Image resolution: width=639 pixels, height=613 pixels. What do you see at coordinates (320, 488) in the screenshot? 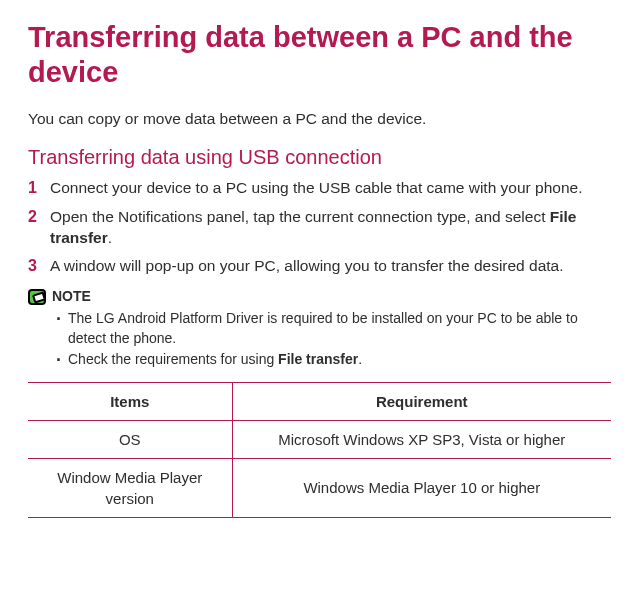
I see `table-row: Window Media Player version Windows Medi…` at bounding box center [320, 488].